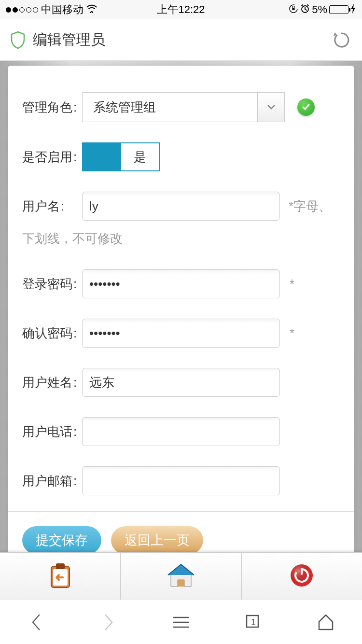 The width and height of the screenshot is (362, 644). Describe the element at coordinates (181, 622) in the screenshot. I see `browser-nav-bar: 1` at that location.